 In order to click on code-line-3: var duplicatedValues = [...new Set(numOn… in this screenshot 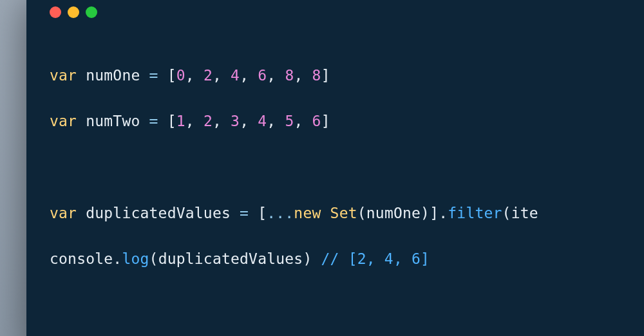, I will do `click(346, 214)`.